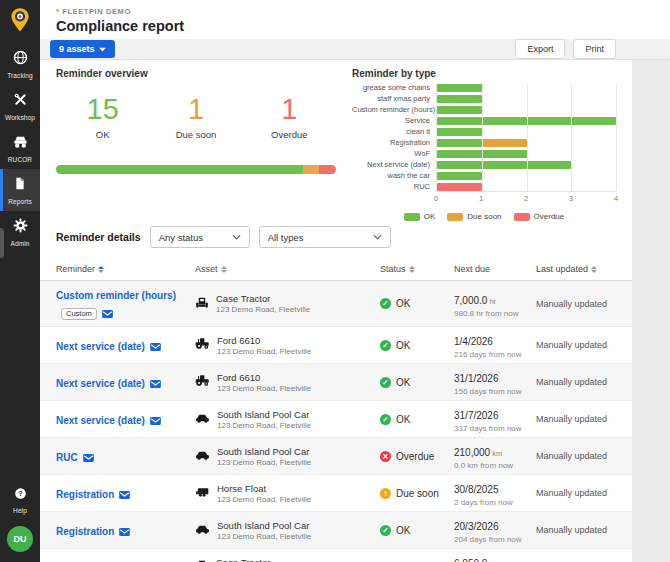 The width and height of the screenshot is (670, 562). I want to click on table-row: Registration Horse Float123 Demo Road, F…, so click(336, 494).